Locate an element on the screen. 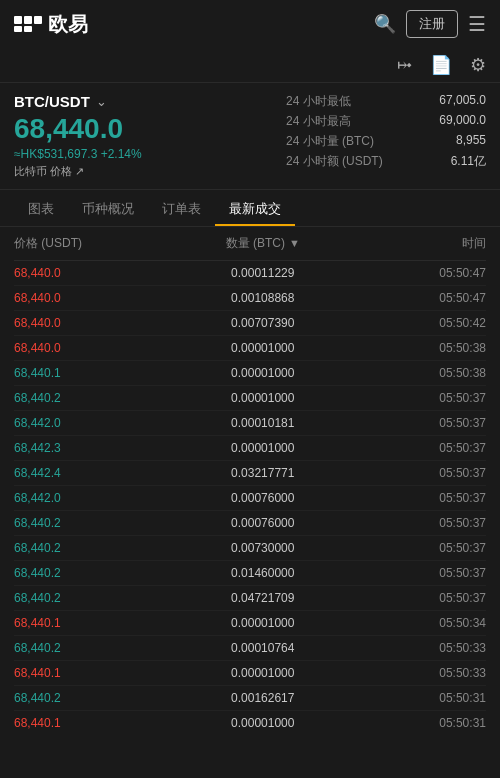 The height and width of the screenshot is (778, 500). table-row: 68,440.0 0.00707390 05:50:42 is located at coordinates (250, 324).